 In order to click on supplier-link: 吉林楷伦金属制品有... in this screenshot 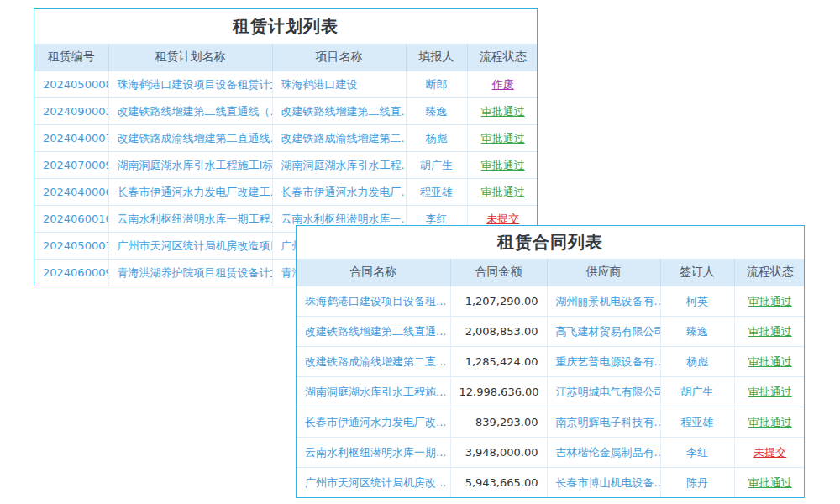, I will do `click(608, 452)`.